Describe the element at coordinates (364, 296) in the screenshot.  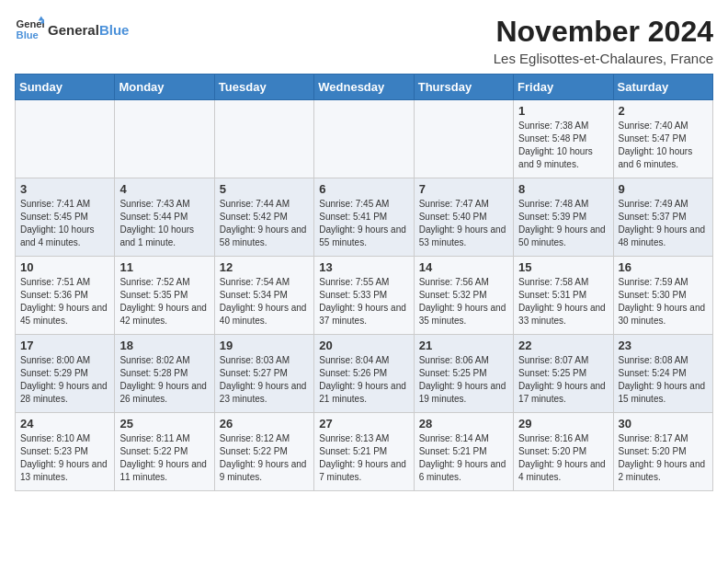
I see `calendar-cell: 13Sunrise: 7:55 AM Sunset: 5:33 PM Dayli…` at that location.